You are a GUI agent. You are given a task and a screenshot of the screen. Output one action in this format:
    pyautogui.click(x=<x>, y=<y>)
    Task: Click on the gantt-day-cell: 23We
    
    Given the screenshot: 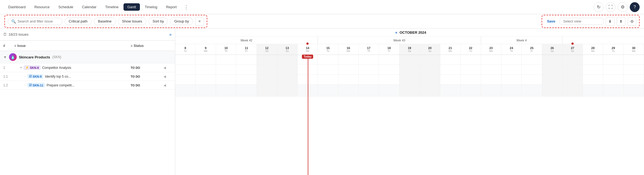 What is the action you would take?
    pyautogui.click(x=491, y=49)
    